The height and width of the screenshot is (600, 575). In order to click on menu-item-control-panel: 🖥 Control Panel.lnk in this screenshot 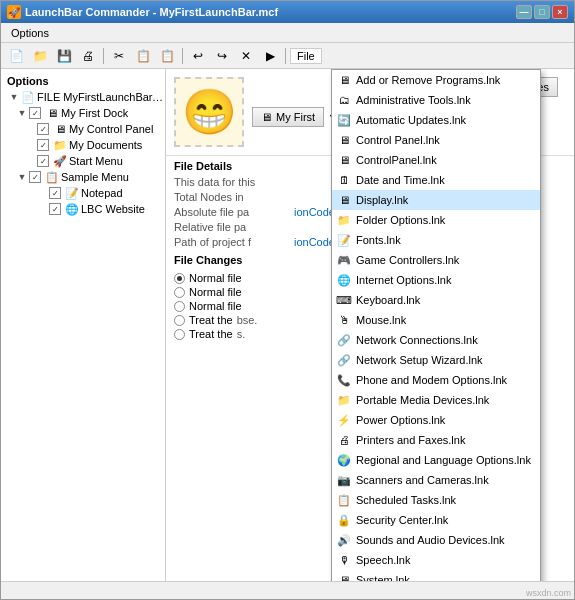, I will do `click(436, 140)`.